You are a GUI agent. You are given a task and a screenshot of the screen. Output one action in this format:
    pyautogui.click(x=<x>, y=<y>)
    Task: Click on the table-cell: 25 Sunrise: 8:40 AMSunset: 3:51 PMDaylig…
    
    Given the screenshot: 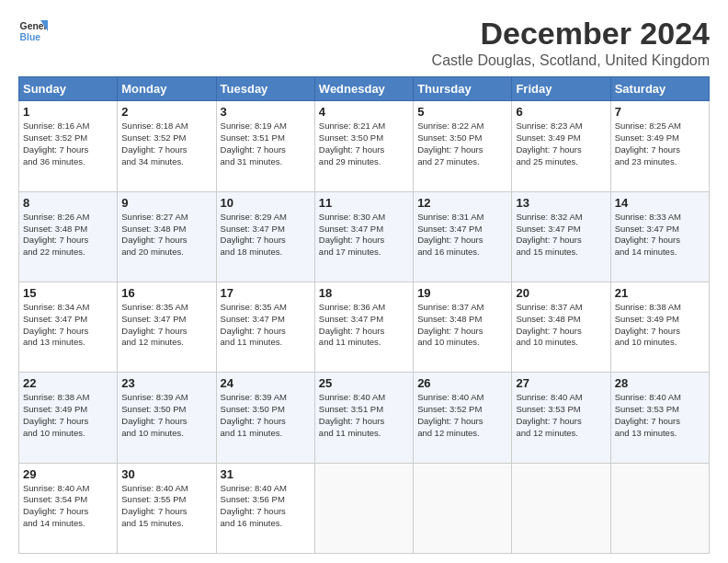 What is the action you would take?
    pyautogui.click(x=364, y=418)
    